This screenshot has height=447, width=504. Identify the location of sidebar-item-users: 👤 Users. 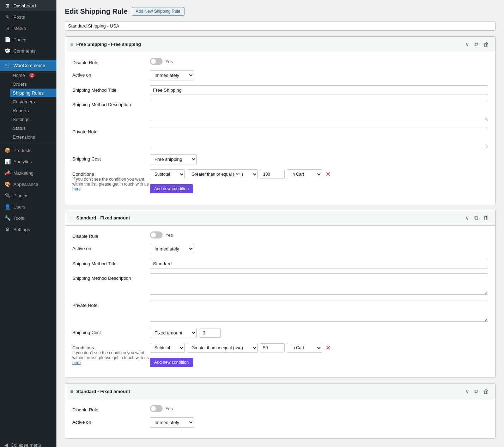
(28, 207).